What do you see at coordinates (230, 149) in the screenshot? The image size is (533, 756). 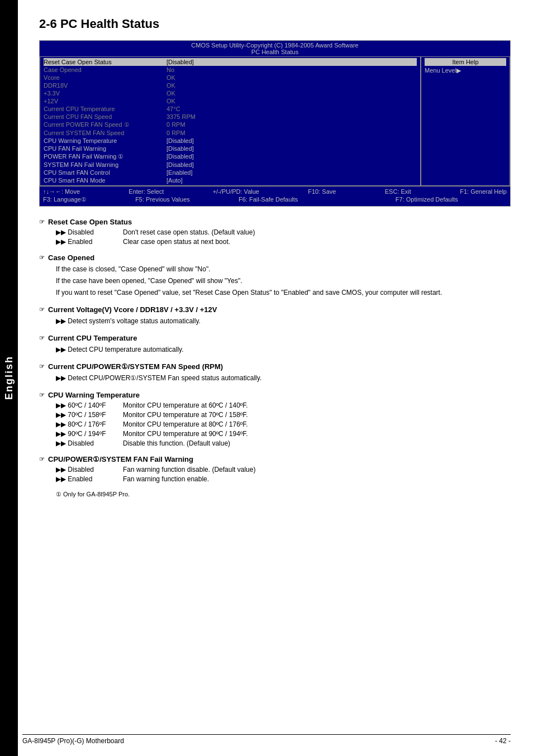 I see `cmos-row: CPU FAN Fail Warning[Disabled]` at bounding box center [230, 149].